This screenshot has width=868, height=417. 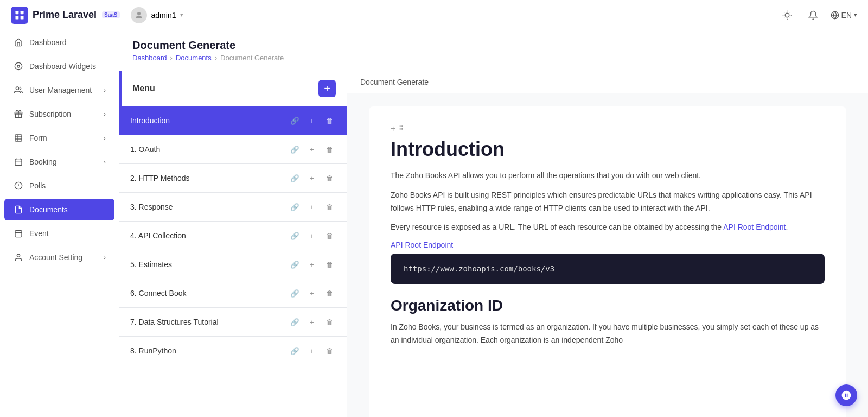 I want to click on sidebar-item-booking: Booking ›, so click(x=60, y=162).